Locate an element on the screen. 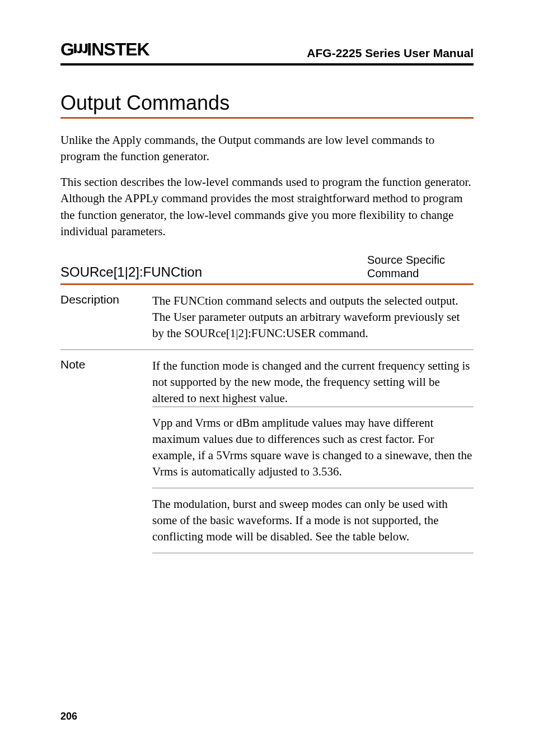 This screenshot has width=534, height=756. definition-label: Description is located at coordinates (106, 317).